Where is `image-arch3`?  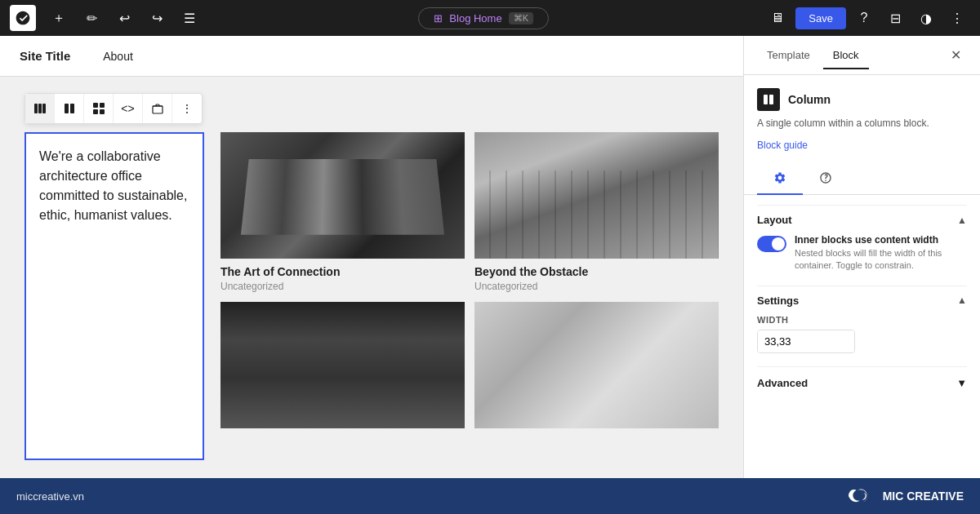 image-arch3 is located at coordinates (343, 366).